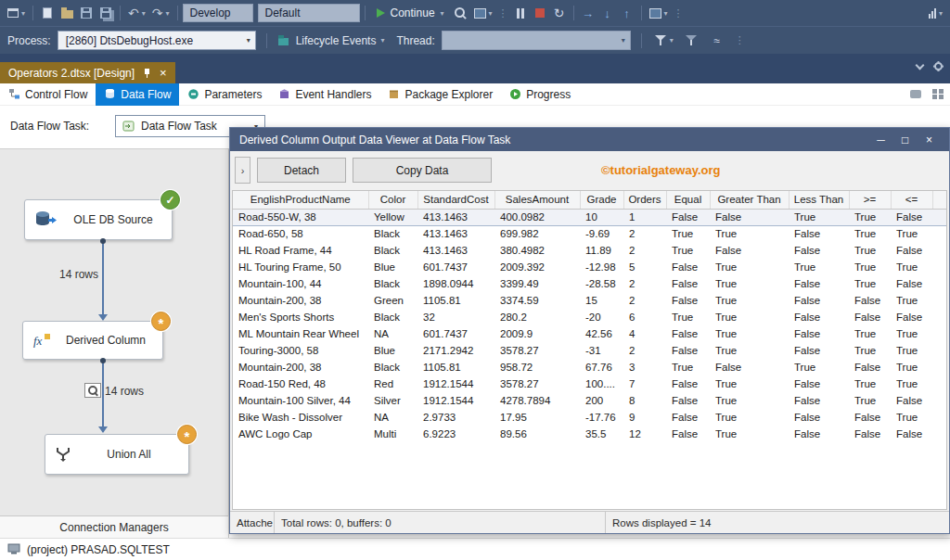 The width and height of the screenshot is (950, 560). I want to click on dialog-title-bar: Derived Column Output Data Viewer at Dat…, so click(590, 139).